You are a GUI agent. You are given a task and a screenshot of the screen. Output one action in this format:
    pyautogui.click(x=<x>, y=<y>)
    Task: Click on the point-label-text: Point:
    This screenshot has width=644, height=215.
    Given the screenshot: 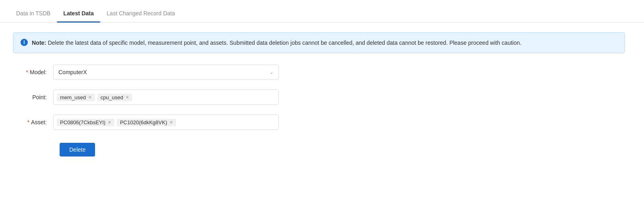 What is the action you would take?
    pyautogui.click(x=39, y=97)
    